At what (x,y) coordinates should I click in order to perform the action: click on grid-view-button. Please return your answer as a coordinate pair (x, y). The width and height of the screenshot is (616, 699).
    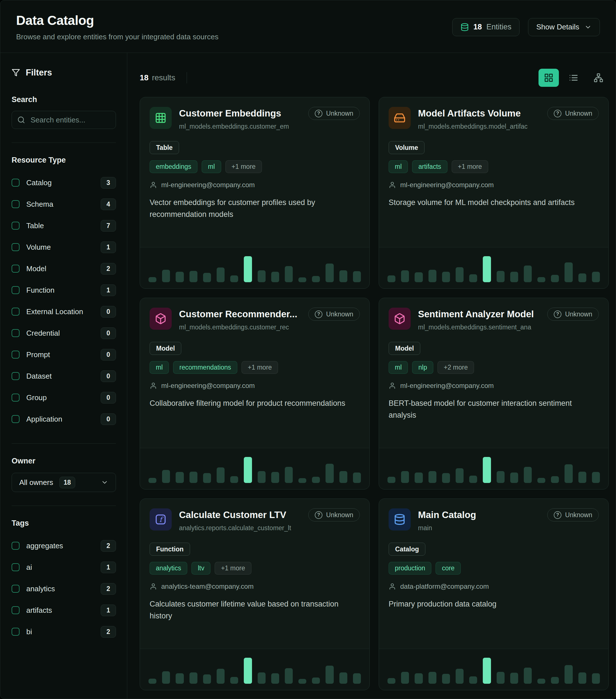
    Looking at the image, I should click on (549, 78).